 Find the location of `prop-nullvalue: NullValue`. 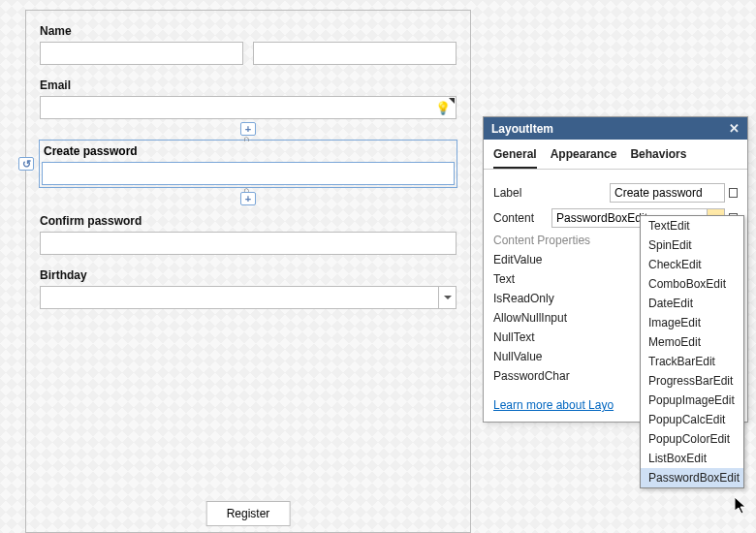

prop-nullvalue: NullValue is located at coordinates (551, 357).